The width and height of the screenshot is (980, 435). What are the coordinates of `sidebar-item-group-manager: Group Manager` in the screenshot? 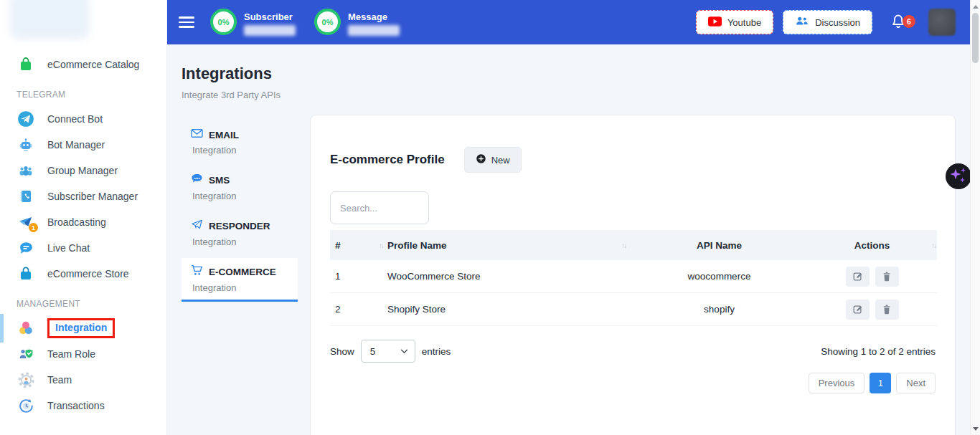 It's located at (83, 171).